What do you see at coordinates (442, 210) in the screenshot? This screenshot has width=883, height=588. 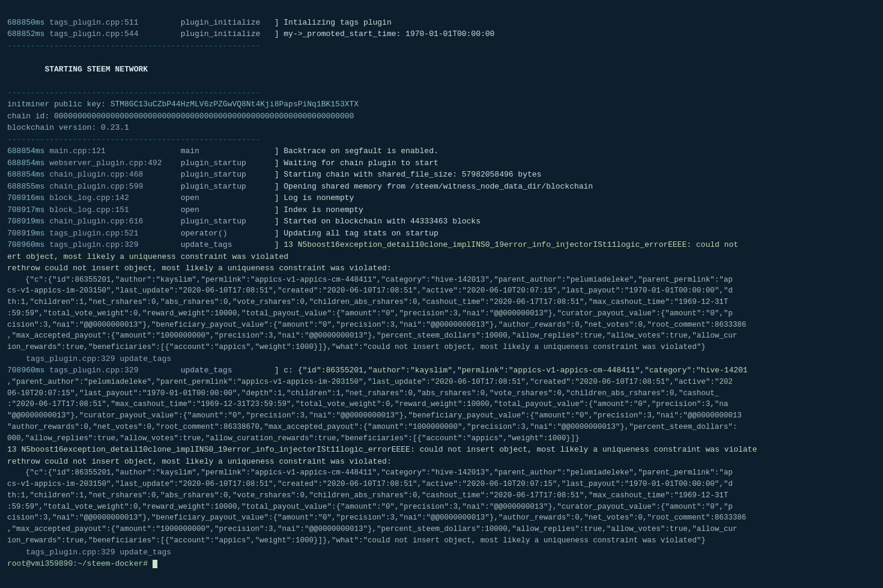 I see `terminal-line: 708917ms block_log.cpp:151 open ] Index …` at bounding box center [442, 210].